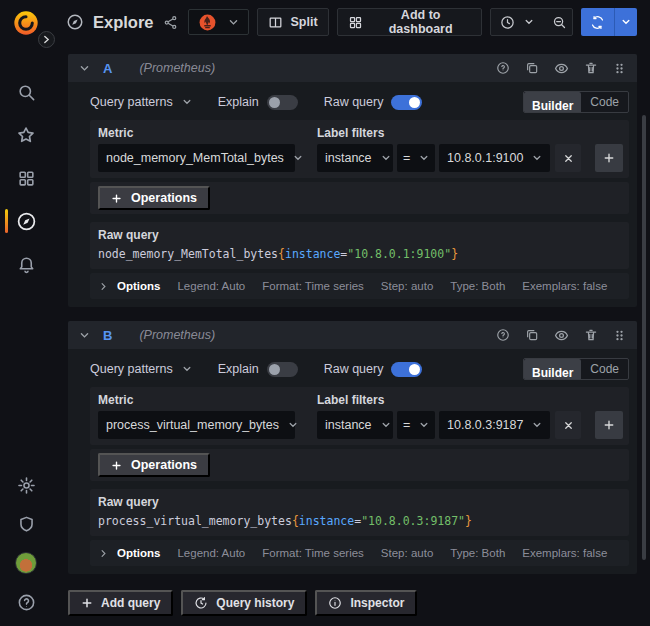 The height and width of the screenshot is (626, 650). Describe the element at coordinates (478, 553) in the screenshot. I see `option-type: Type: Both` at that location.